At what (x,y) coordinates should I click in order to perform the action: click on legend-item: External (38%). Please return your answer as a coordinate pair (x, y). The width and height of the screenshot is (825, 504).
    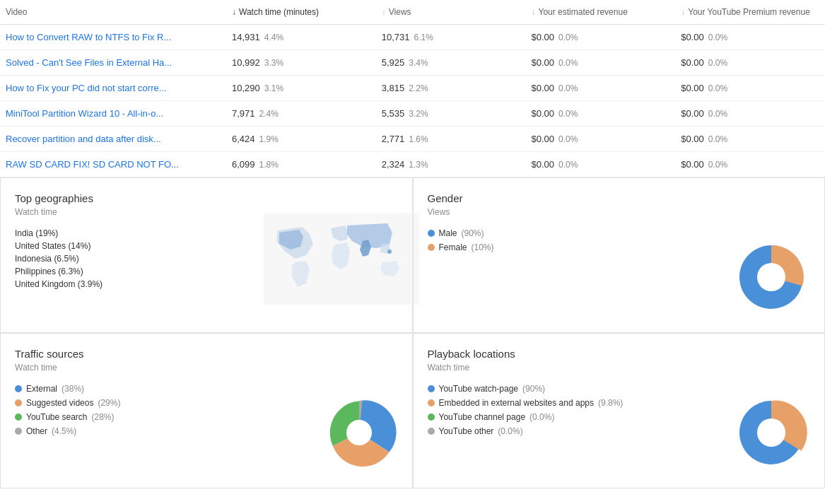
    Looking at the image, I should click on (206, 389).